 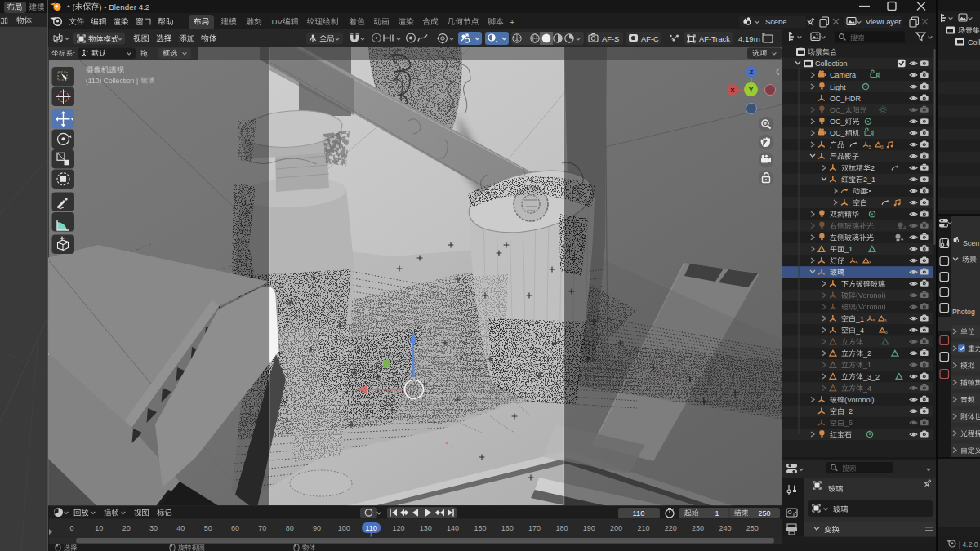 What do you see at coordinates (964, 312) in the screenshot?
I see `svg-text: Photog` at bounding box center [964, 312].